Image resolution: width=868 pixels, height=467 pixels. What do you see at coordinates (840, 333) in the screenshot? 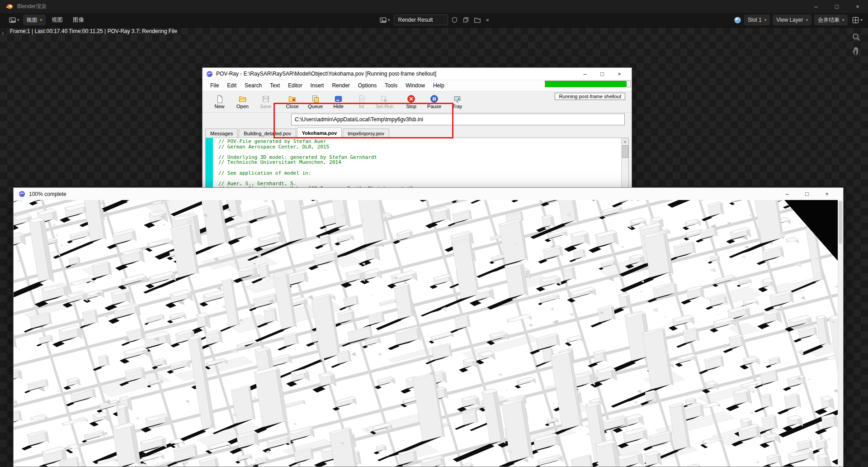
I see `render-scrollbar` at bounding box center [840, 333].